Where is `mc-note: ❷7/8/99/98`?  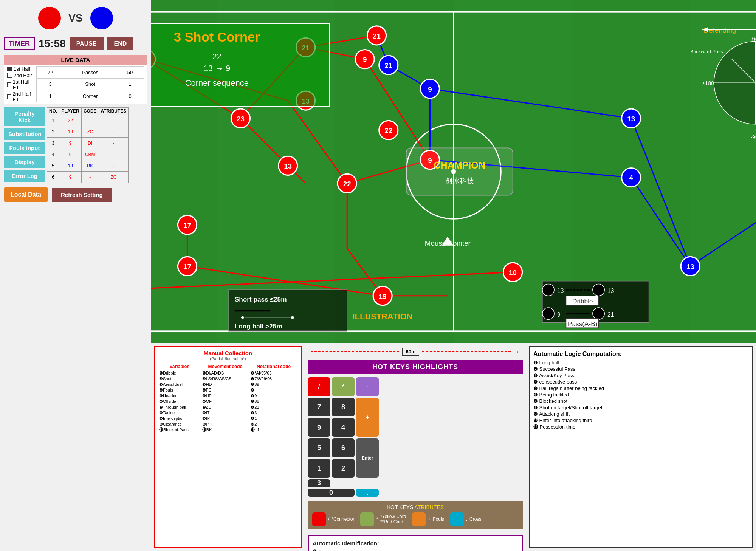 mc-note: ❷7/8/99/98 is located at coordinates (274, 379).